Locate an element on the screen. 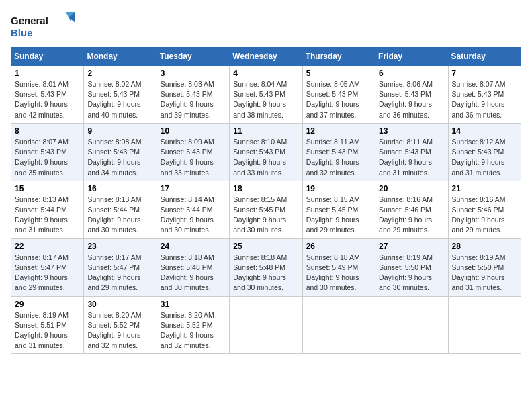 The image size is (532, 411). day-info: Sunrise: 8:03 AM Sunset: 5:43 PM Dayligh… is located at coordinates (193, 99).